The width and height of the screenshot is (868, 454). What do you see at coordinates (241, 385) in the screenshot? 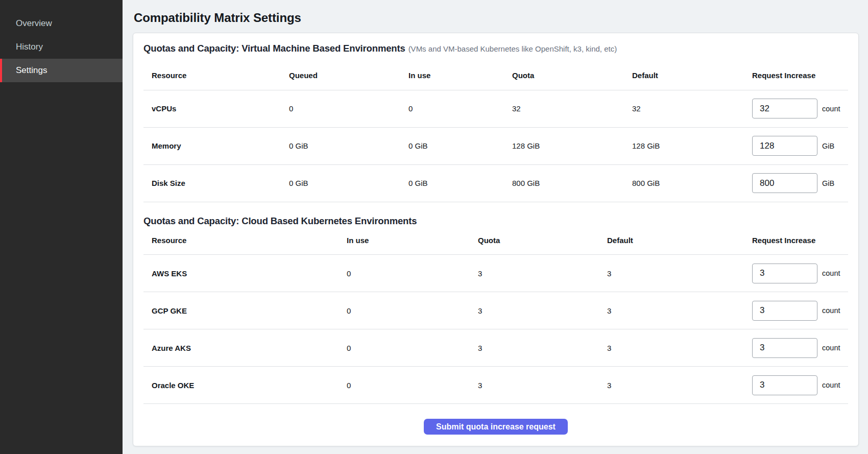
I see `oracle-oke-resource-label: Oracle OKE` at bounding box center [241, 385].